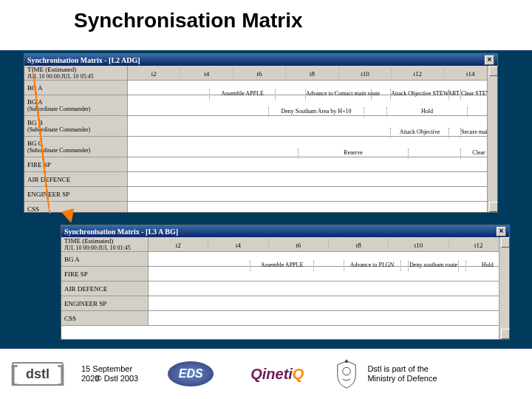  I want to click on eds-logo: EDS, so click(191, 374).